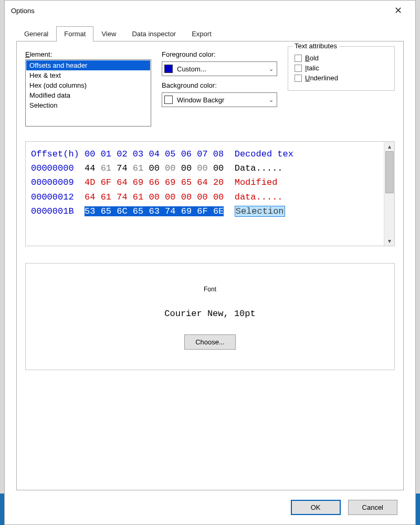 The width and height of the screenshot is (420, 525). Describe the element at coordinates (373, 507) in the screenshot. I see `cancel-button: Cancel` at that location.